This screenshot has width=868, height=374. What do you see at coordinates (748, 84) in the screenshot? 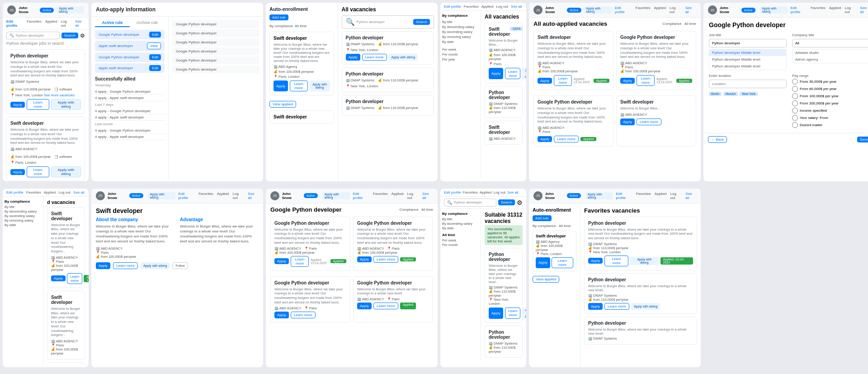
I see `location-input` at bounding box center [748, 84].